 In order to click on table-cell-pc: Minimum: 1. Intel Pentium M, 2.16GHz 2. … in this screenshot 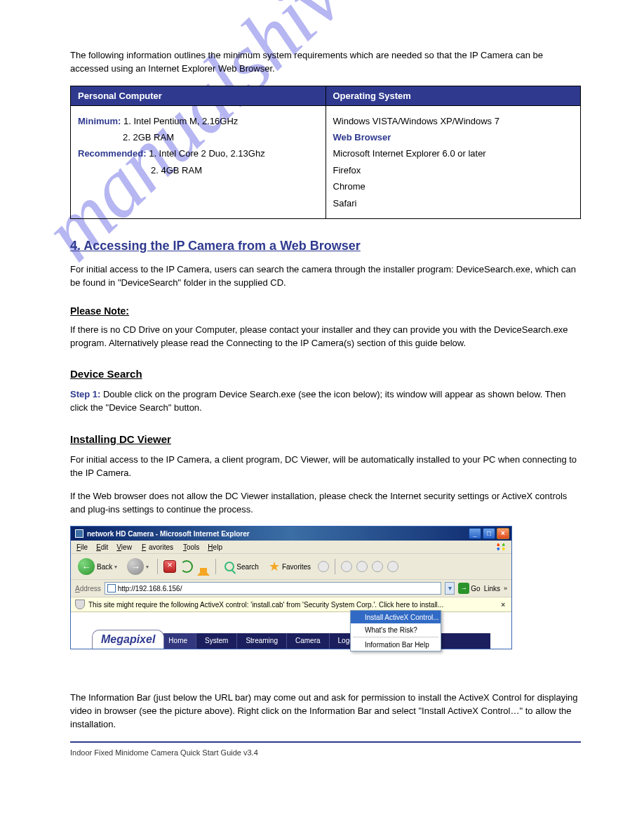, I will do `click(199, 161)`.